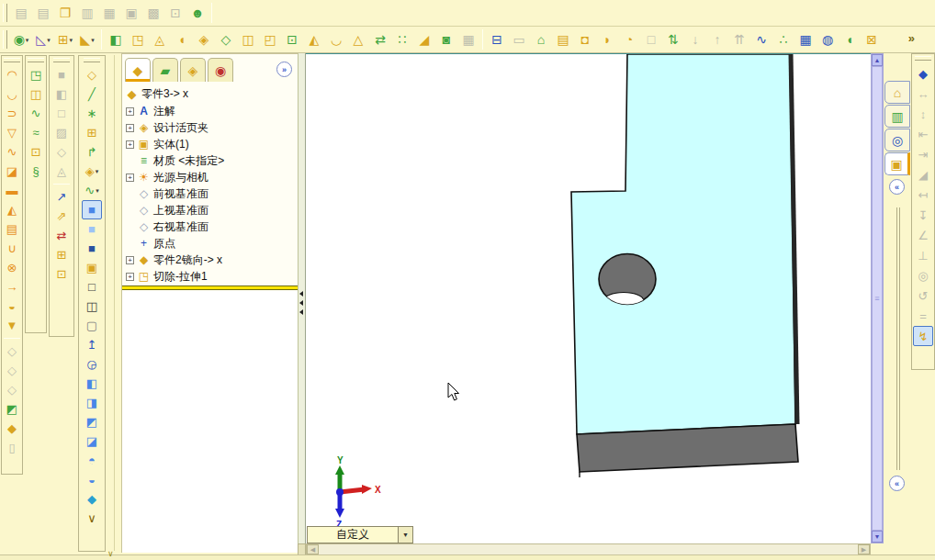  I want to click on vertical-scrollbar-thumb: ≡, so click(877, 298).